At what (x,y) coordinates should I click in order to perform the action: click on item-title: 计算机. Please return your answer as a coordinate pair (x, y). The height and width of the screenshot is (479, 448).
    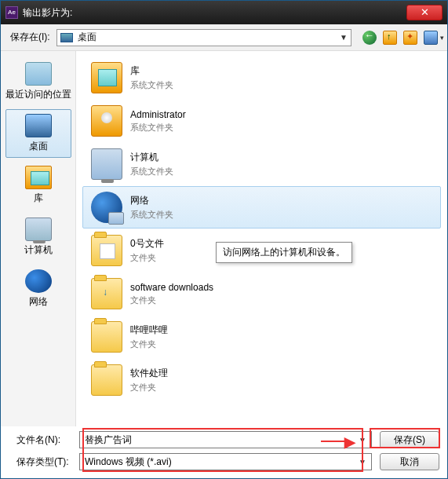
    Looking at the image, I should click on (152, 157).